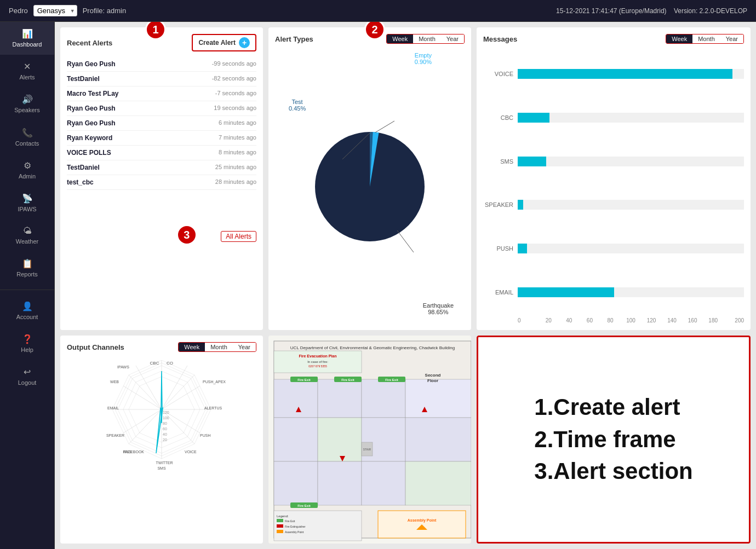  Describe the element at coordinates (217, 43) in the screenshot. I see `create-alert-label: Create Alert` at that location.